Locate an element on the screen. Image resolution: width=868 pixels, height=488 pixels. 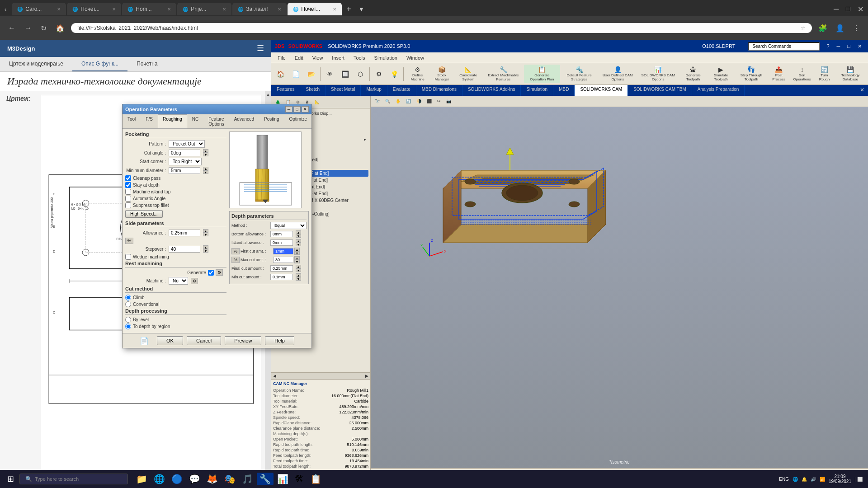
bottom-allow-input is located at coordinates (282, 234).